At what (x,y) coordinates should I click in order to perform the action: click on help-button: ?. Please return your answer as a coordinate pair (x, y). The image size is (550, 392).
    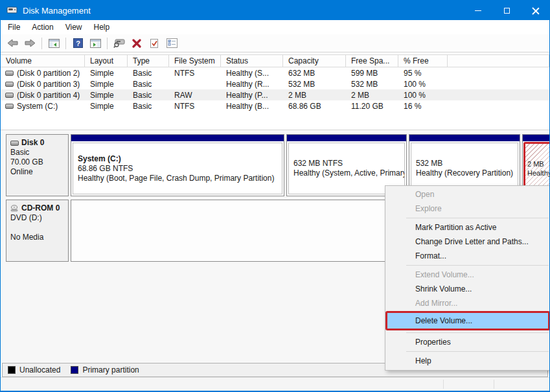
    Looking at the image, I should click on (78, 43).